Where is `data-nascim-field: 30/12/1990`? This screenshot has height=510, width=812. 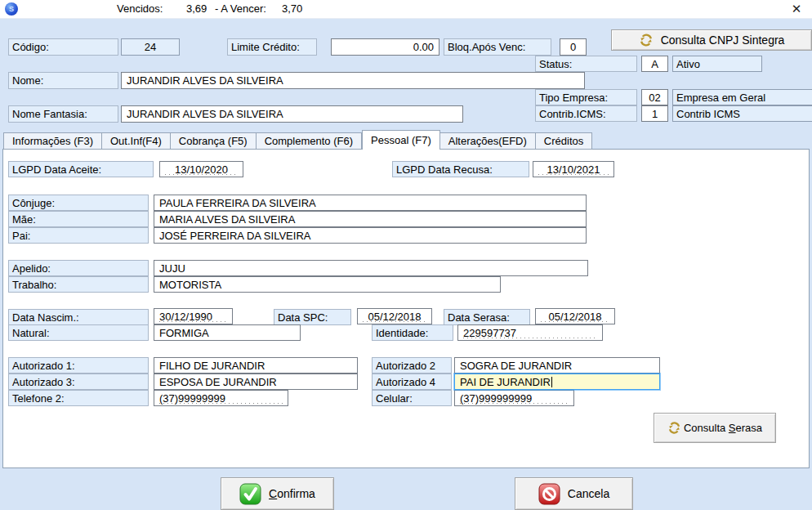
data-nascim-field: 30/12/1990 is located at coordinates (193, 316).